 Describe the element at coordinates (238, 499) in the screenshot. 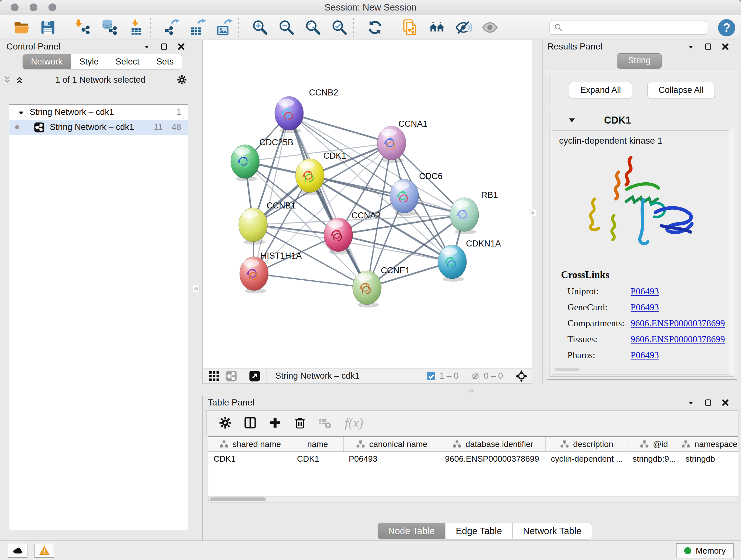

I see `table-hscroll-thumb` at that location.